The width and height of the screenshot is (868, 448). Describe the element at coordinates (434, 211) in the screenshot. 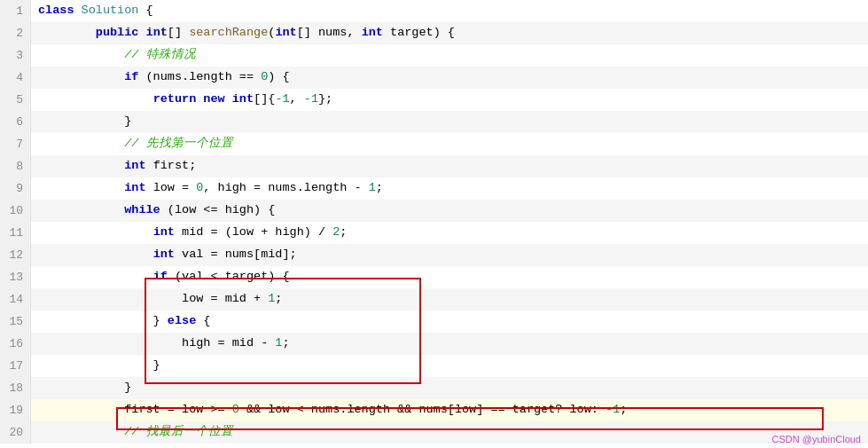

I see `code-line: 10 while (low <= high) {` at that location.